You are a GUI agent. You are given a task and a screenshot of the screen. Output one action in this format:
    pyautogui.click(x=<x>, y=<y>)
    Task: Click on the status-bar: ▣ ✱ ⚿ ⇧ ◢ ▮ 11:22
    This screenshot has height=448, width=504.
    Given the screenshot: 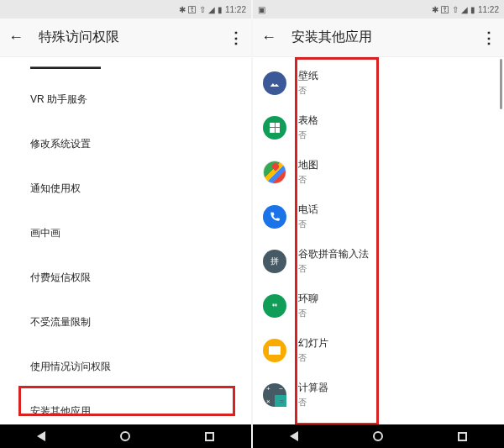 What is the action you would take?
    pyautogui.click(x=378, y=9)
    